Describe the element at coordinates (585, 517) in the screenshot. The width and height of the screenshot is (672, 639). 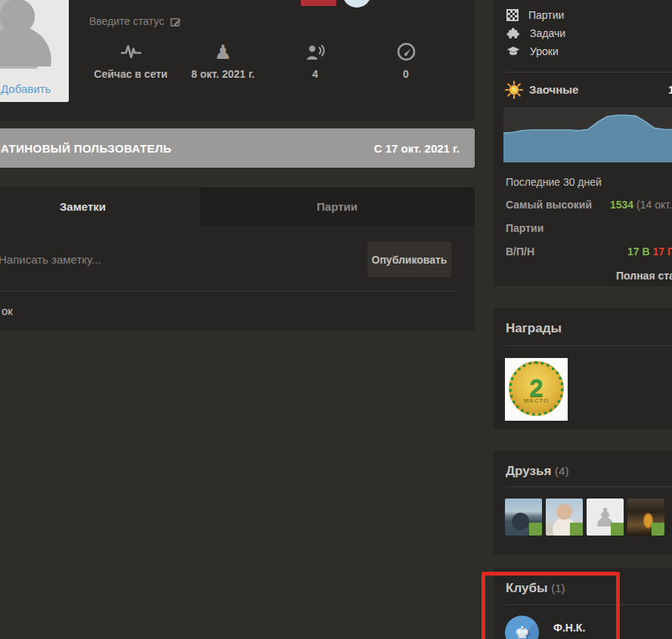
I see `friends-row: ♟` at that location.